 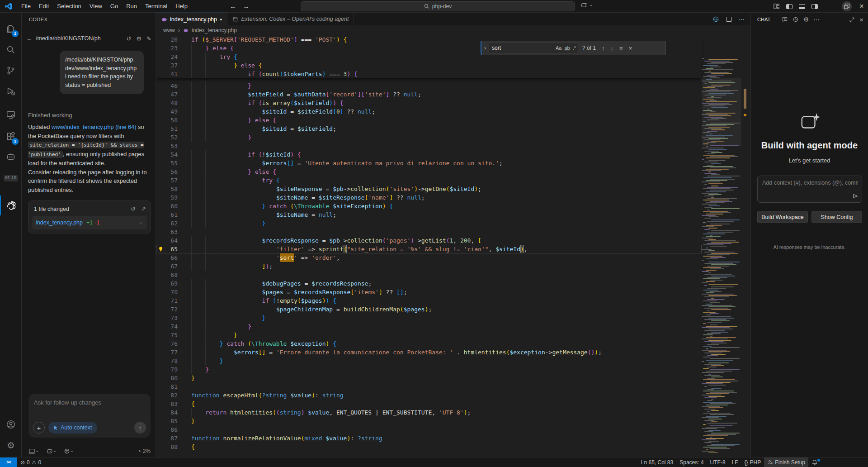 I want to click on back-icon: ←, so click(x=29, y=39).